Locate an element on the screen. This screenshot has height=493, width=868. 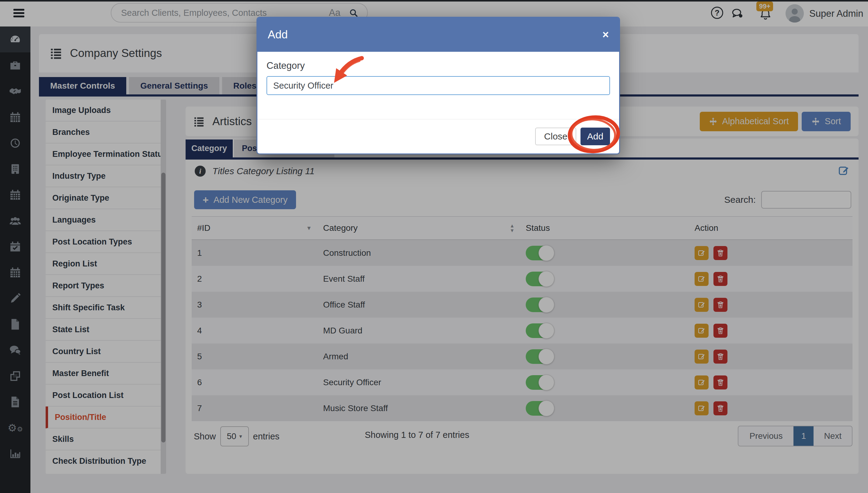
modal-header: Add × is located at coordinates (438, 35).